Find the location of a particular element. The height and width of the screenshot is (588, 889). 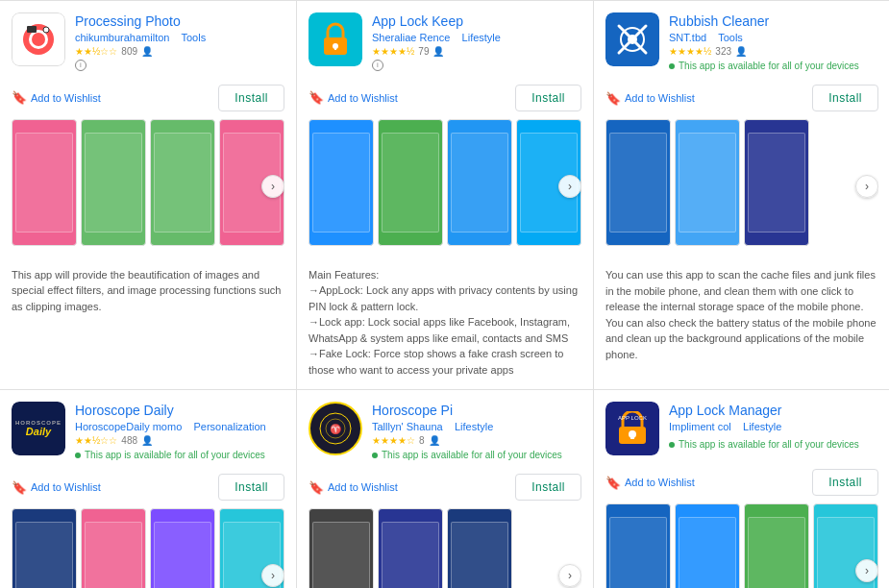

app-author: Sheraliae Rence is located at coordinates (411, 37).